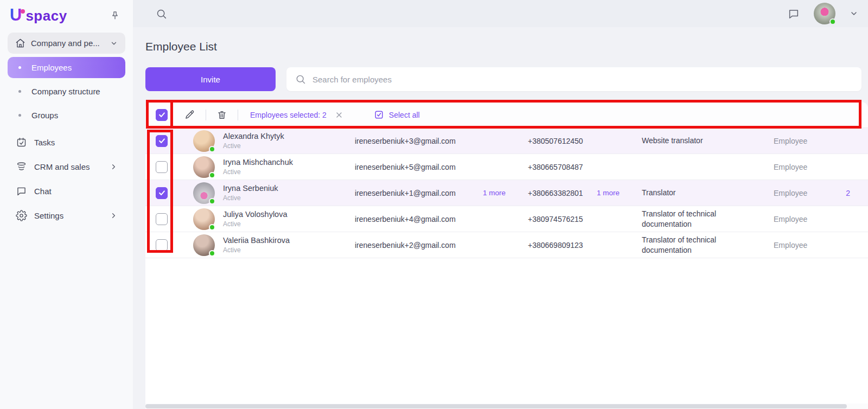  What do you see at coordinates (552, 245) in the screenshot?
I see `employee-phone: +380669809123` at bounding box center [552, 245].